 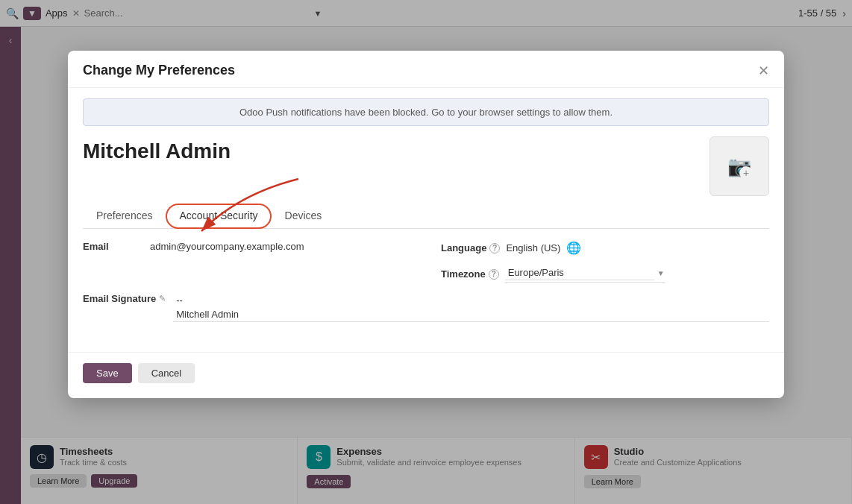 What do you see at coordinates (494, 274) in the screenshot?
I see `timezone-help-icon: ?` at bounding box center [494, 274].